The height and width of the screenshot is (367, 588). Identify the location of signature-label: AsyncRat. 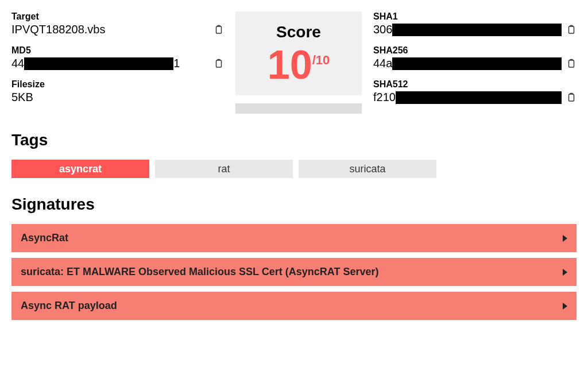
(45, 238).